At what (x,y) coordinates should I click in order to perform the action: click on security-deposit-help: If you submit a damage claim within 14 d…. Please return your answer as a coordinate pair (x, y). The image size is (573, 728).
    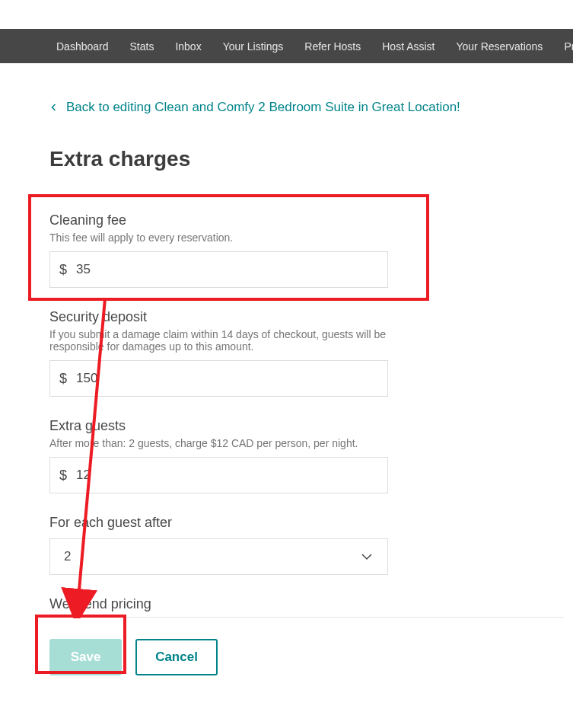
    Looking at the image, I should click on (219, 340).